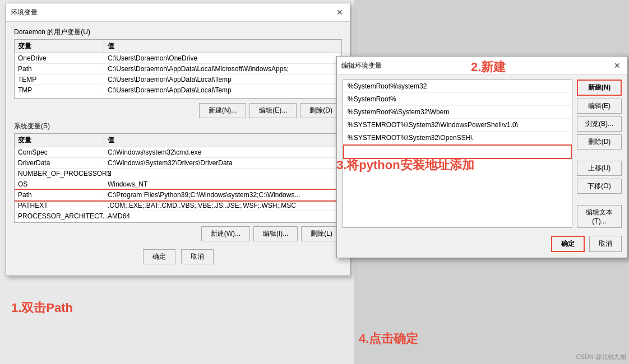  I want to click on edit-bottom-btns: 确定 取消, so click(482, 245).